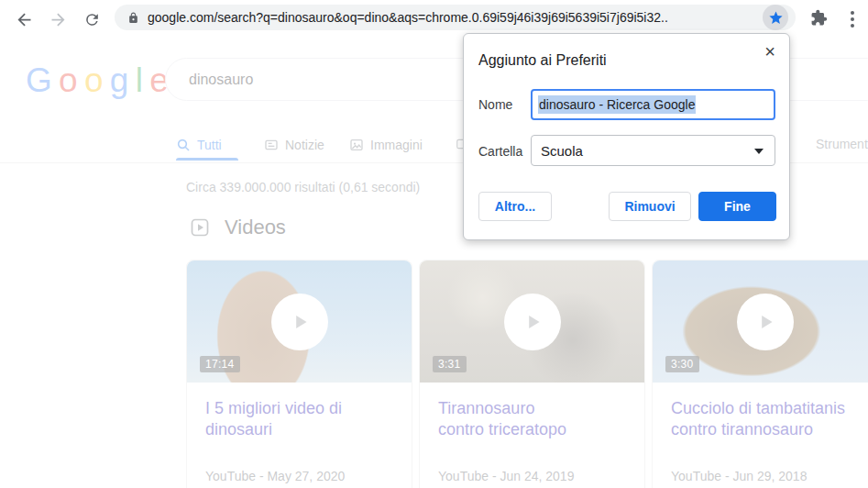 The width and height of the screenshot is (868, 488). What do you see at coordinates (58, 19) in the screenshot?
I see `forward-button` at bounding box center [58, 19].